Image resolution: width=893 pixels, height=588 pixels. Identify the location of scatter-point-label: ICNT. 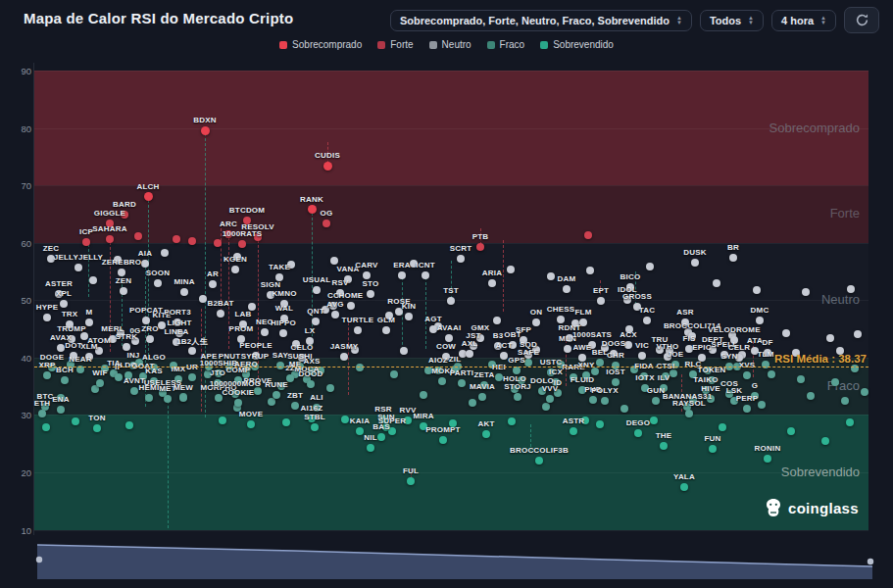
(425, 265).